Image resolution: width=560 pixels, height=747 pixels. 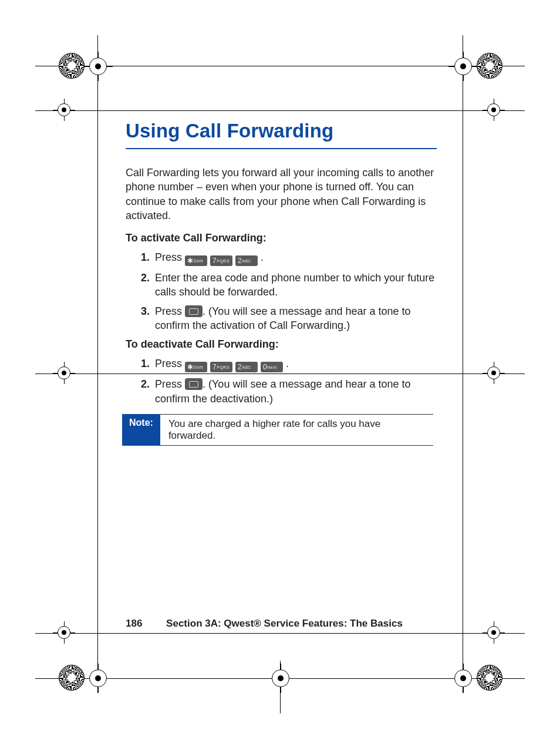 What do you see at coordinates (295, 364) in the screenshot?
I see `deactivate-step-1: Press ✱Shift 7PQRS 2ABC 0Next .` at bounding box center [295, 364].